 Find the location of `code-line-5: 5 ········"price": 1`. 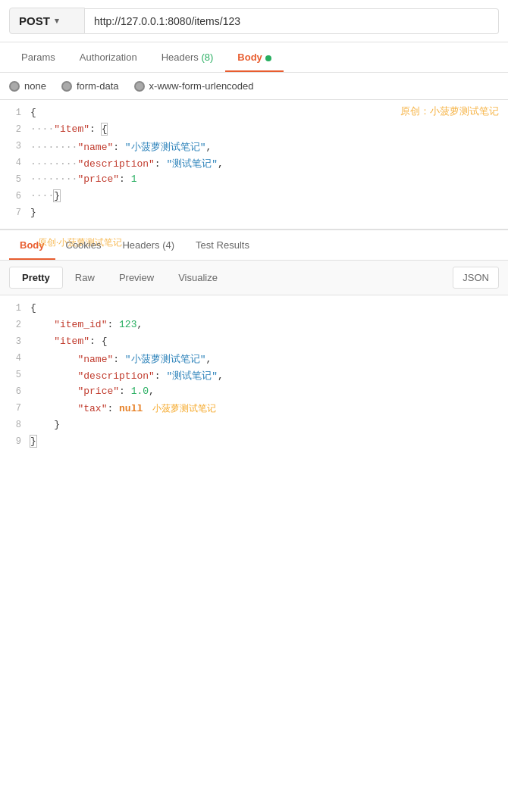

code-line-5: 5 ········"price": 1 is located at coordinates (254, 181).